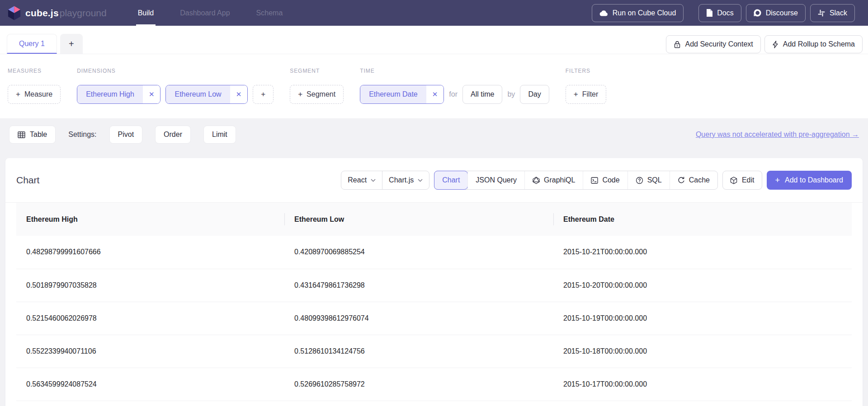  What do you see at coordinates (703, 252) in the screenshot?
I see `cell-ethereum-date: 2015-10-21T00:00:00.000` at bounding box center [703, 252].